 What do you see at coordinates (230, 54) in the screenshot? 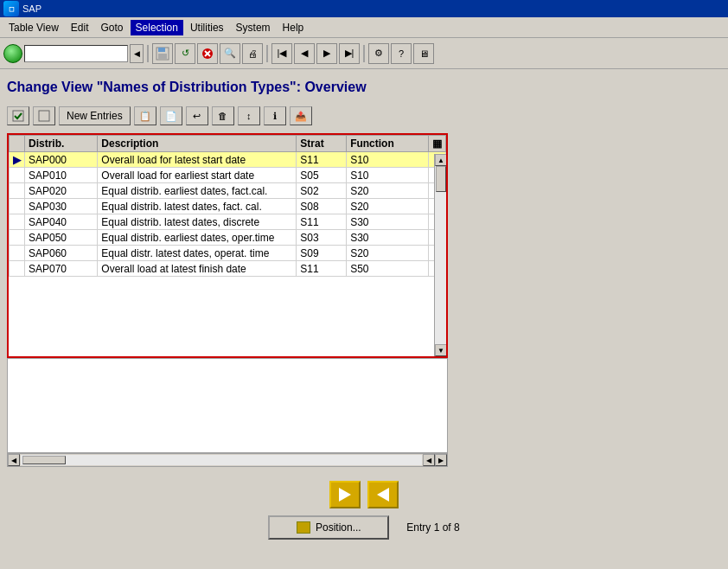
I see `find-btn: 🔍` at bounding box center [230, 54].